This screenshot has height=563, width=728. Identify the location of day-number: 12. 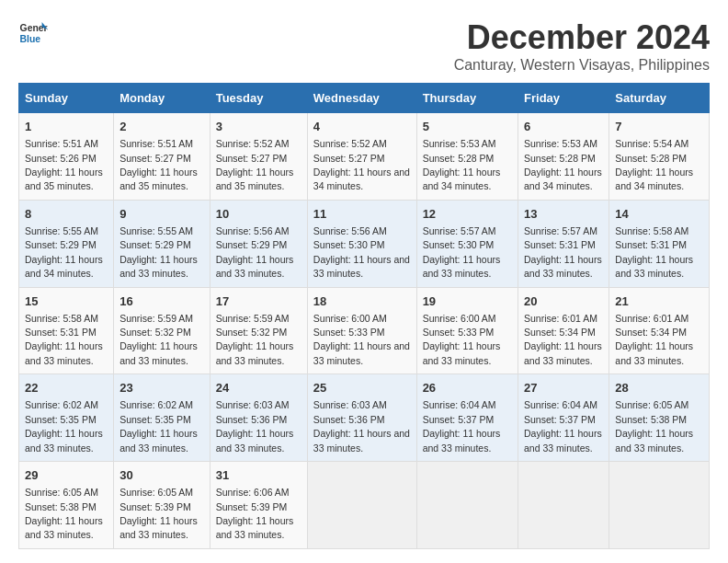
(467, 214).